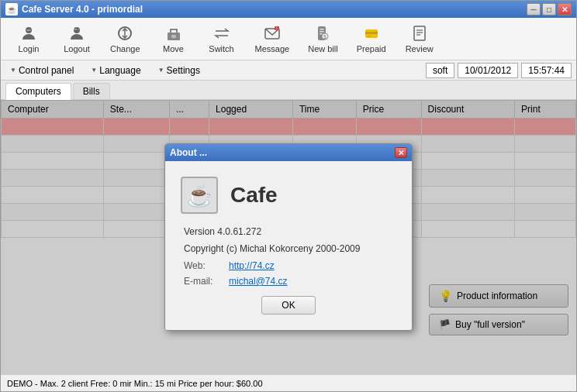 This screenshot has width=577, height=392. Describe the element at coordinates (534, 9) in the screenshot. I see `minimize-button: ─` at that location.